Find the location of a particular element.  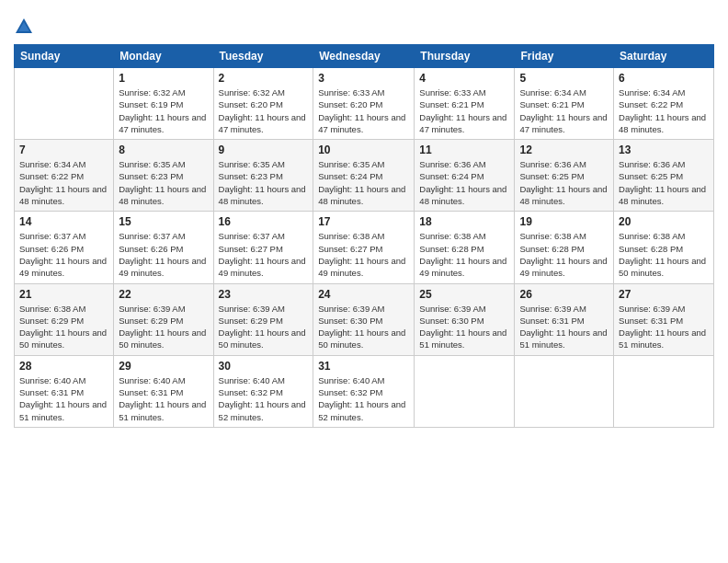

calendar-col-sunday: Sunday is located at coordinates (64, 57).